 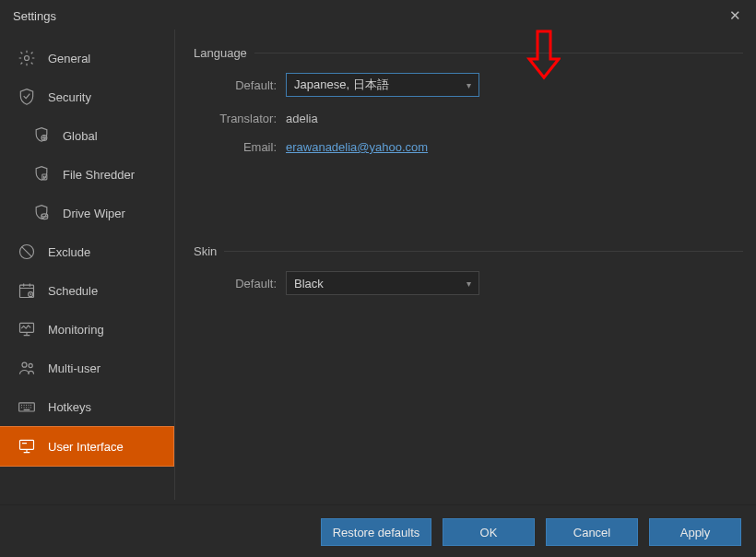 I want to click on sidebar-item-label: Schedule, so click(x=73, y=291).